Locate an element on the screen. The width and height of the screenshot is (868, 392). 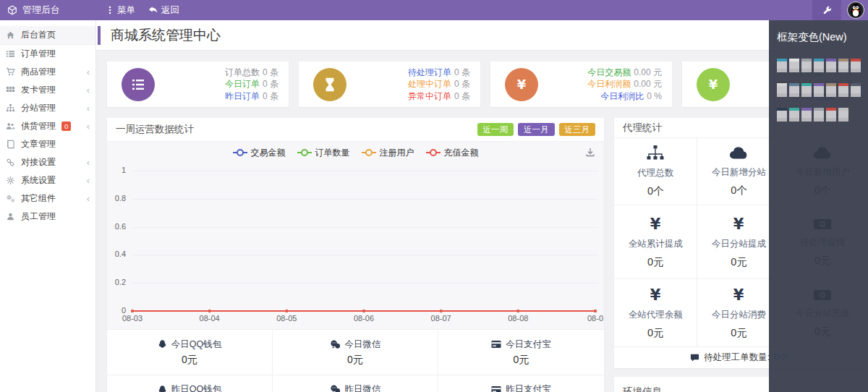
stat-circle is located at coordinates (138, 85).